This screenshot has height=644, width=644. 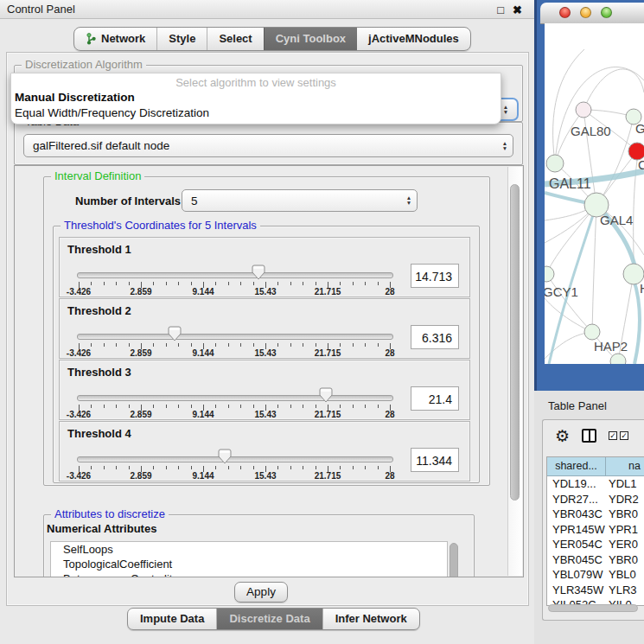 I want to click on attributes-list-scrollbar, so click(x=454, y=560).